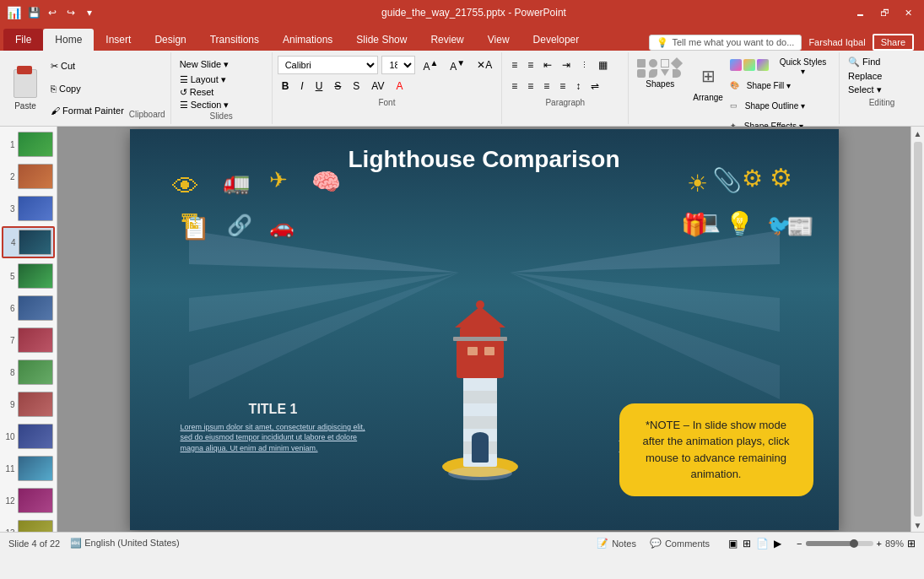  What do you see at coordinates (430, 65) in the screenshot?
I see `increase-font-button: A▲` at bounding box center [430, 65].